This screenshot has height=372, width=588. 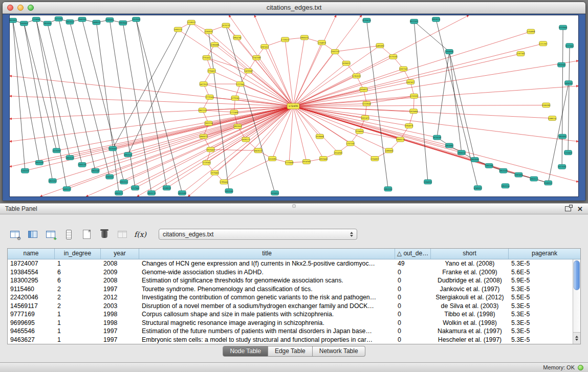 What do you see at coordinates (237, 38) in the screenshot?
I see `graph-node: 1854790` at bounding box center [237, 38].